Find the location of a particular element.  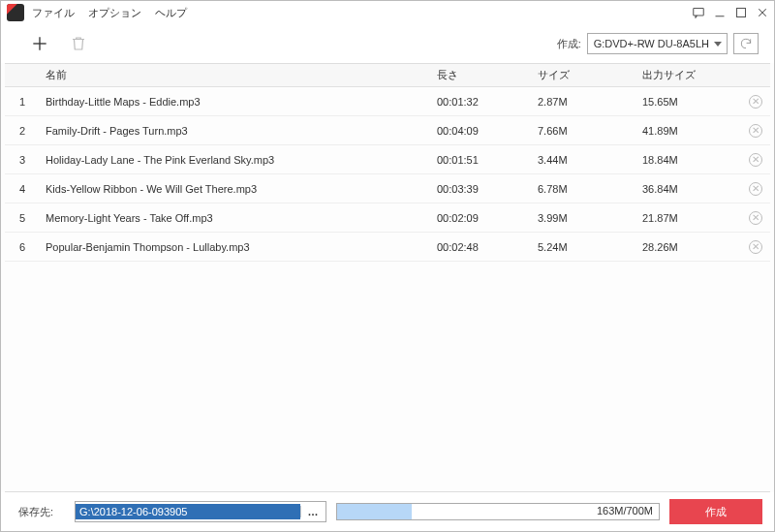

row-index: 2 is located at coordinates (22, 131).